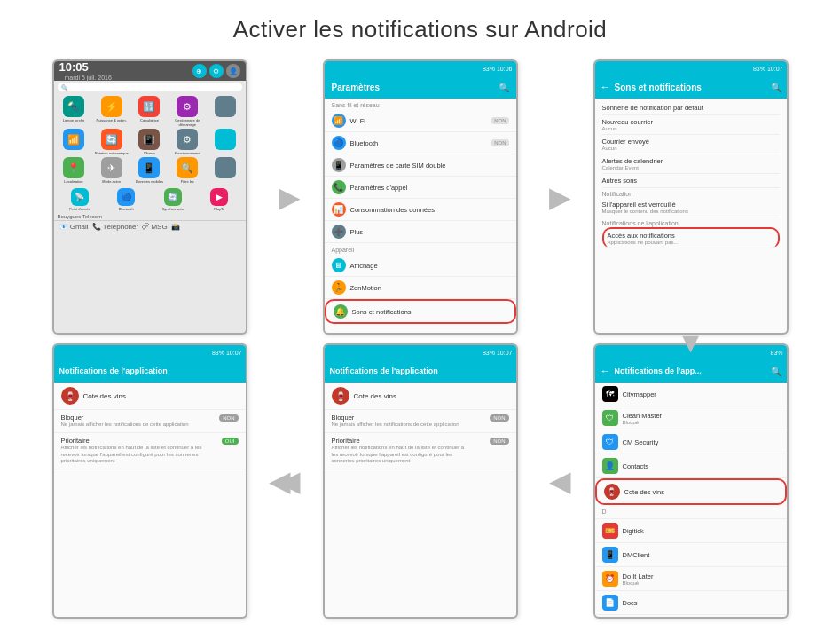 This screenshot has width=840, height=631. I want to click on phone-app-notif-off: 83%10:07 Notifications de l'application …, so click(420, 481).